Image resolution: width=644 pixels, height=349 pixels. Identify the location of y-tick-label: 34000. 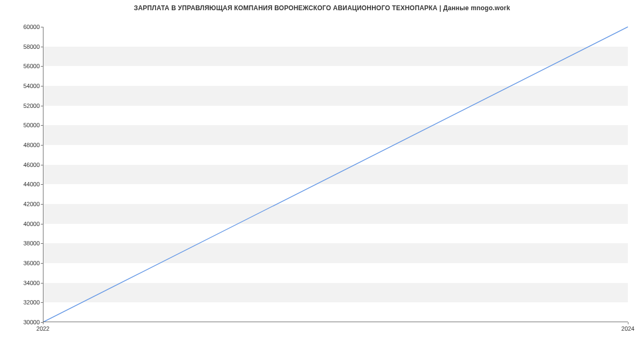
(31, 283).